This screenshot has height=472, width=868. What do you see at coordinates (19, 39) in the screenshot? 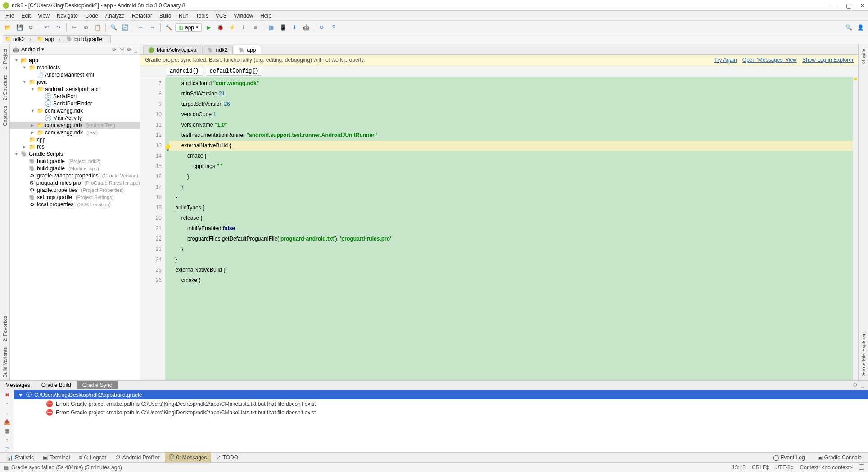
I see `breadcrumb-item: 📁ndk2` at bounding box center [19, 39].